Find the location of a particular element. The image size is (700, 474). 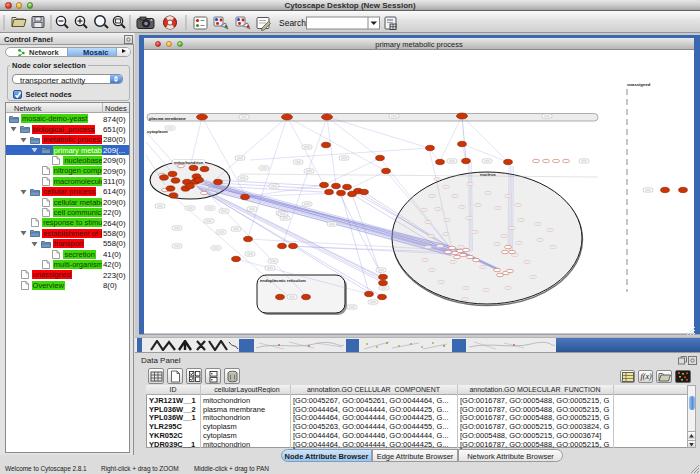

svg-text: unassigned is located at coordinates (639, 84).